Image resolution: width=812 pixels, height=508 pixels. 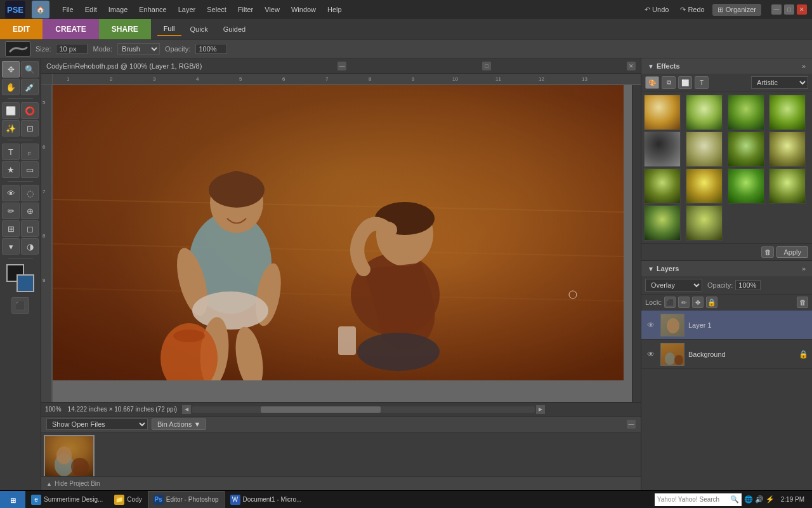 What do you see at coordinates (727, 269) in the screenshot?
I see `layers-panel-header: ▼ Layers »` at bounding box center [727, 269].